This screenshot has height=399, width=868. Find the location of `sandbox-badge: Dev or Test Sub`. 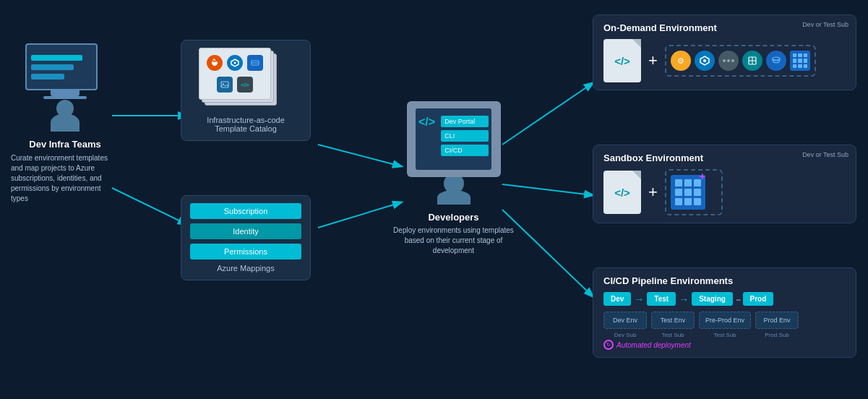

sandbox-badge: Dev or Test Sub is located at coordinates (825, 155).